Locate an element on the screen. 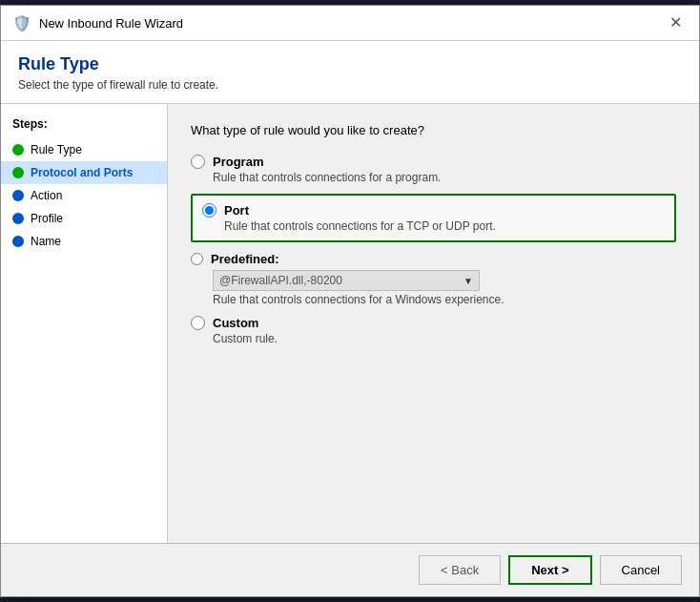 This screenshot has width=700, height=602. chevron-down-icon: ▼ is located at coordinates (468, 280).